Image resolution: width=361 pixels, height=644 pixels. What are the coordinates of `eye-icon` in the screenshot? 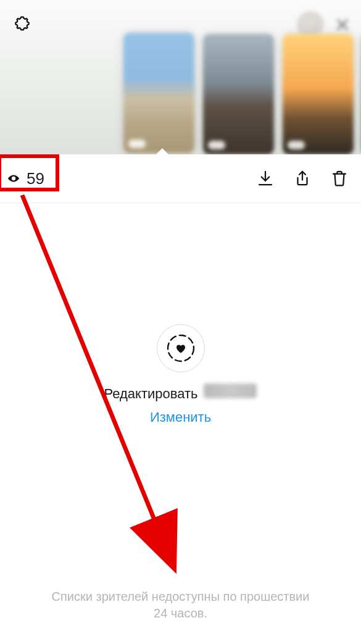 It's located at (14, 178).